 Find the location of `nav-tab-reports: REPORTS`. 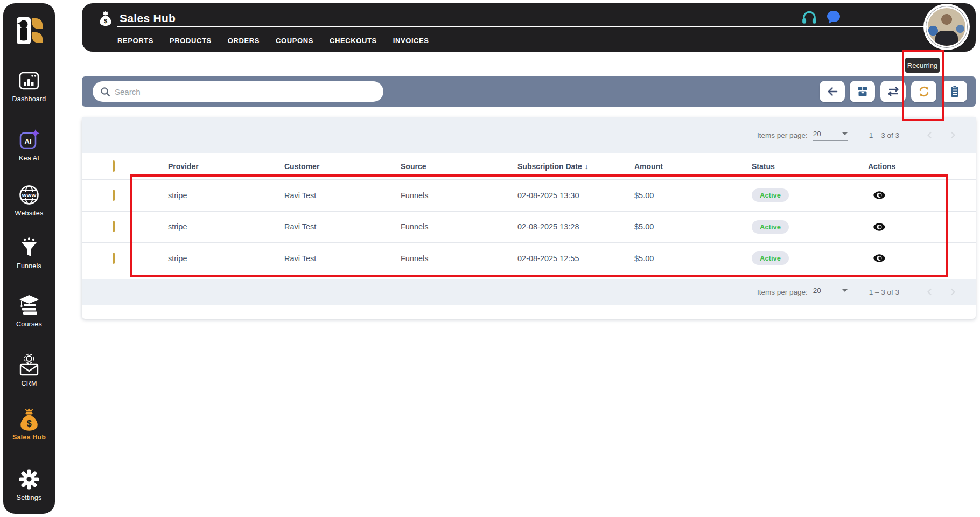

nav-tab-reports: REPORTS is located at coordinates (136, 41).